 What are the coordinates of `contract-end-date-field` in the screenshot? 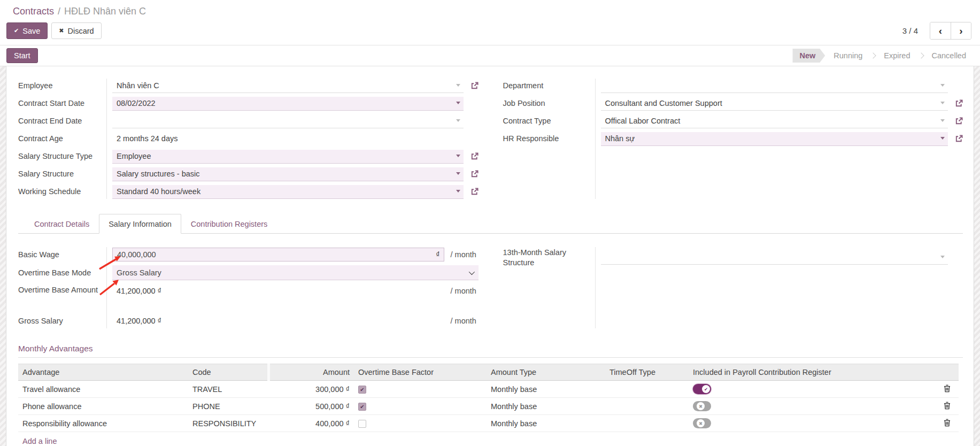 It's located at (288, 121).